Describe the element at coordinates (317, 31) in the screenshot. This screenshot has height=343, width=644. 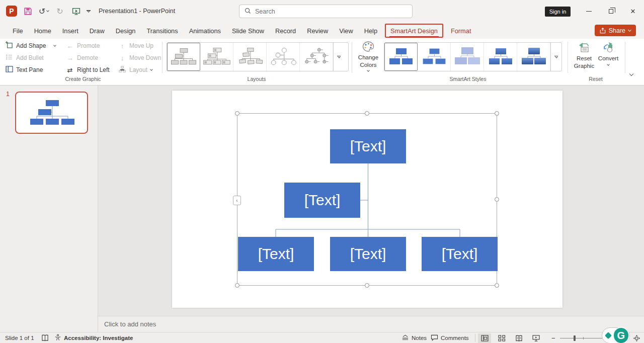
I see `tab-review: Review` at that location.